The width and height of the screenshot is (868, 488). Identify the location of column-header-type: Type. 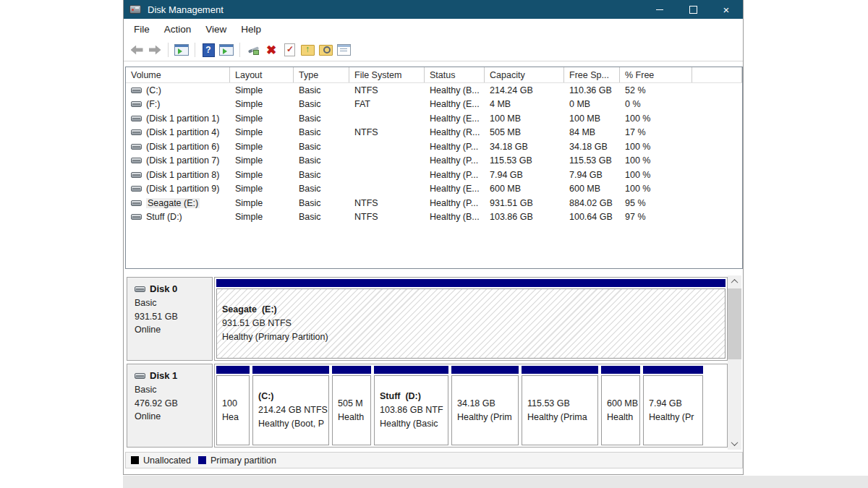
(321, 75).